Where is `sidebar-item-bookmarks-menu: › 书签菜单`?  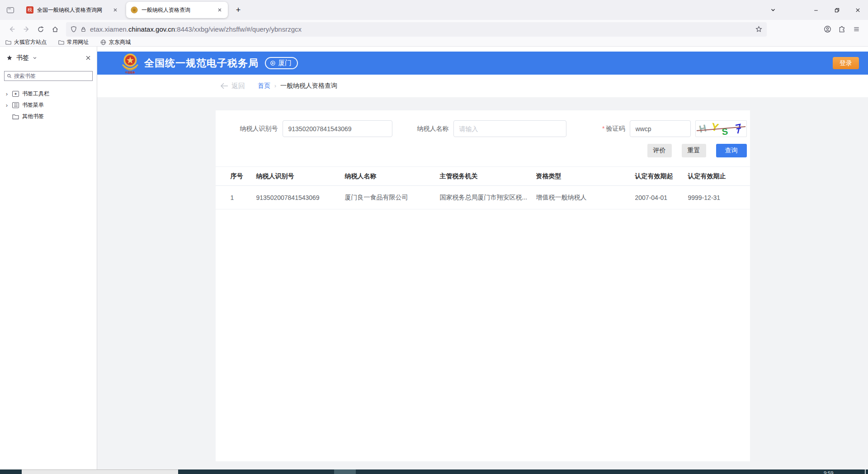 sidebar-item-bookmarks-menu: › 书签菜单 is located at coordinates (48, 105).